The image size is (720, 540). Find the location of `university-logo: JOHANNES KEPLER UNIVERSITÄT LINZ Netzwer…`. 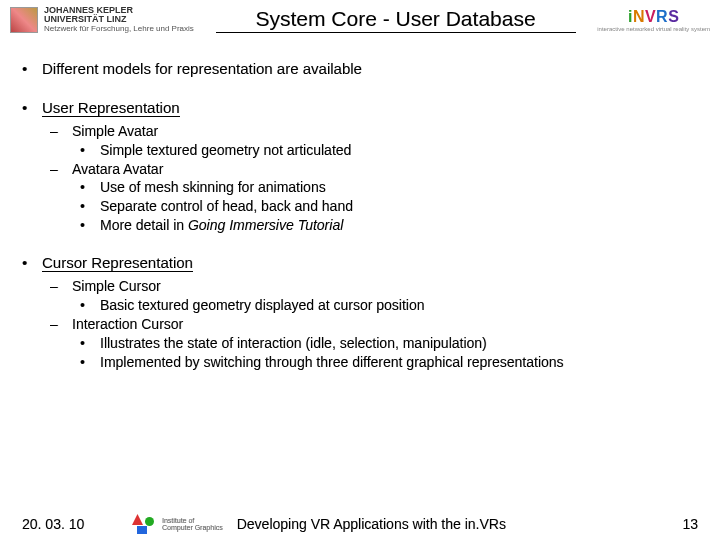

university-logo: JOHANNES KEPLER UNIVERSITÄT LINZ Netzwer… is located at coordinates (102, 20).